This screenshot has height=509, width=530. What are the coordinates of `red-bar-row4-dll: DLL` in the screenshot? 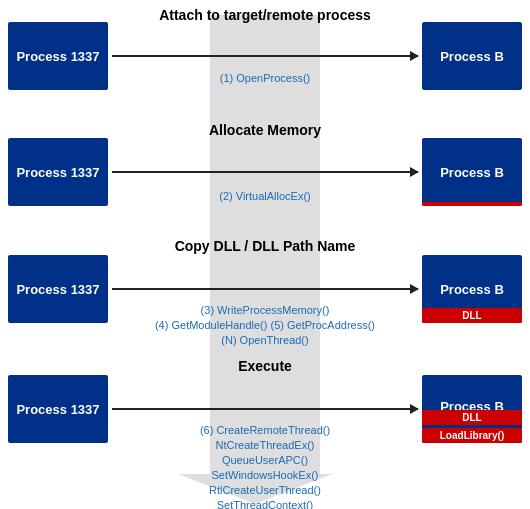 It's located at (472, 418).